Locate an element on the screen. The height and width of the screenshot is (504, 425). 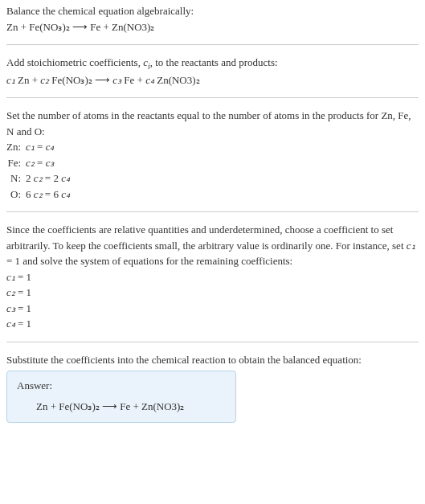
balance-row-fe: Fe: c₂ = c₃ is located at coordinates (40, 163).